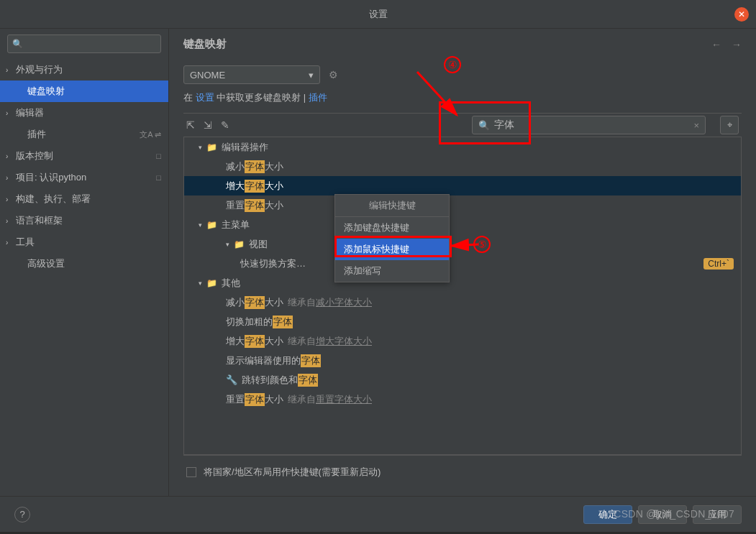  Describe the element at coordinates (463, 302) in the screenshot. I see `tree-row: 减小字体大小继承自 减小字体大小` at that location.